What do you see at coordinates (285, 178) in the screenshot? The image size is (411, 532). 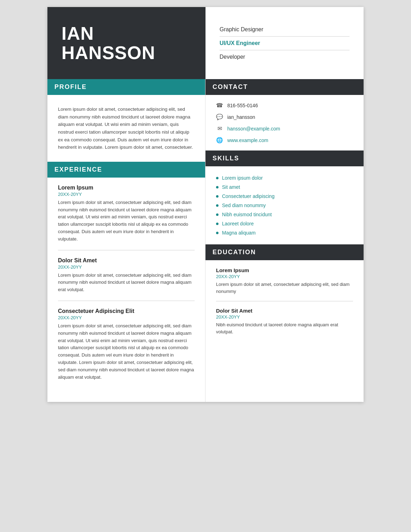 I see `skill-item: Lorem ipsum dolor` at bounding box center [285, 178].